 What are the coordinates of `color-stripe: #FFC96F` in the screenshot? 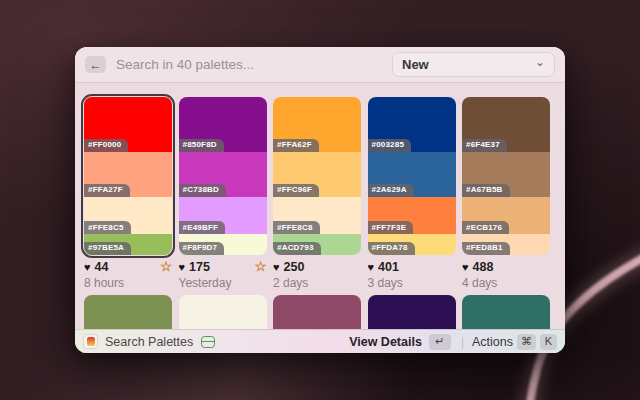 It's located at (317, 174).